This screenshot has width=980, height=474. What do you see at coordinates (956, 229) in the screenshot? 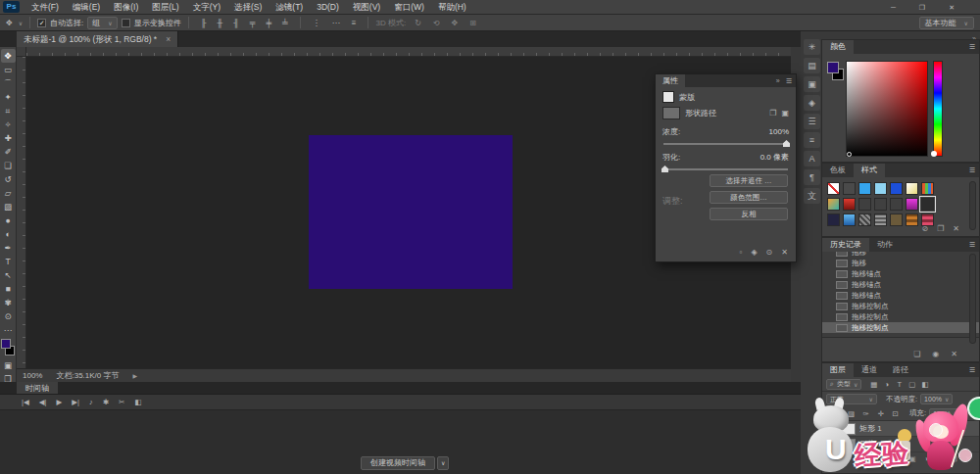
I see `delete-style-icon: ✕` at bounding box center [956, 229].